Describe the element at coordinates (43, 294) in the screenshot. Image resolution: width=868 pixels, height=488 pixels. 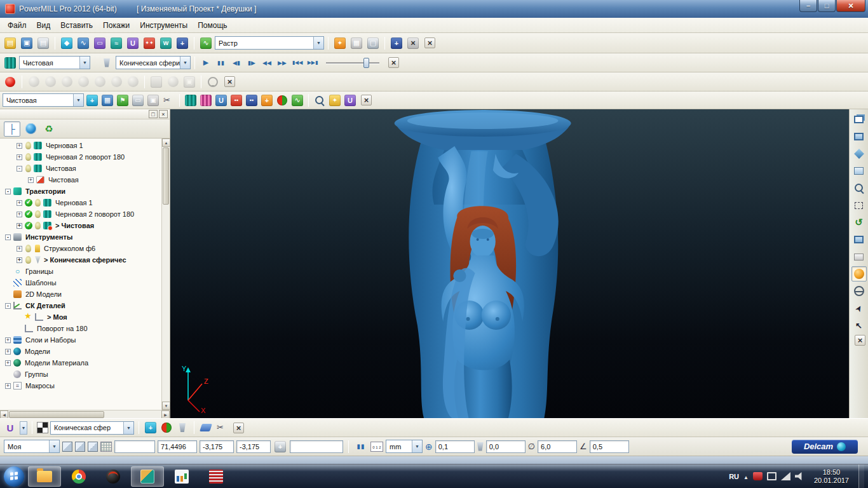
I see `tree-item-label: 2D Модели` at that location.